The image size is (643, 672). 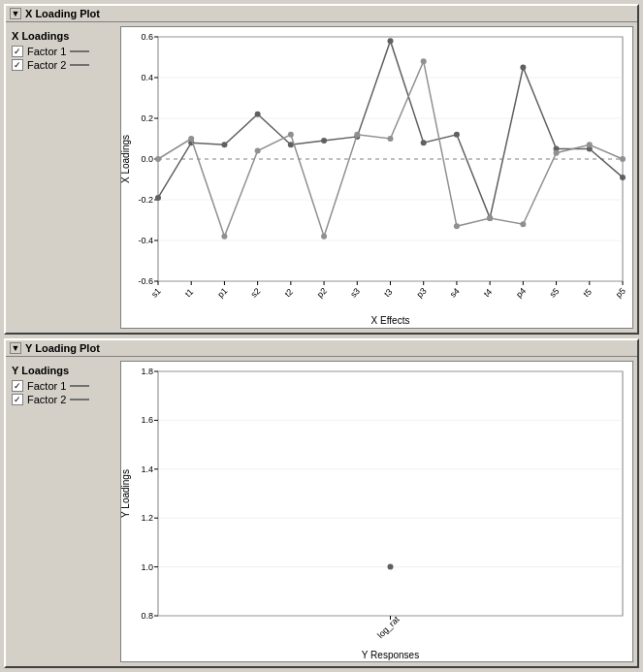 I want to click on svg-text: -0.6, so click(x=145, y=281).